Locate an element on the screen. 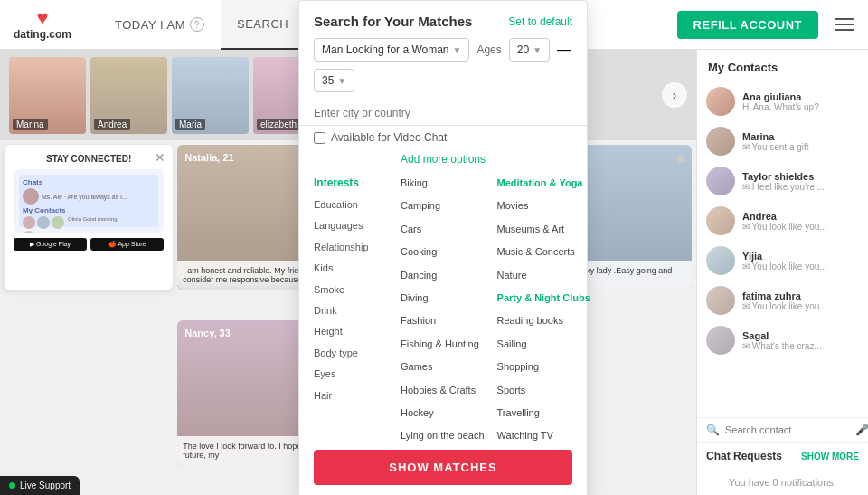 The height and width of the screenshot is (495, 868). add-more-options-link: Add more options is located at coordinates (443, 159).